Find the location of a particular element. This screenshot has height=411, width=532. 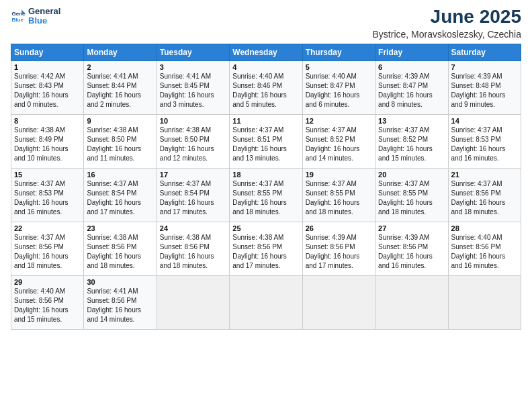

calendar-cell: 18Sunrise: 4:37 AMSunset: 8:55 PMDayligh… is located at coordinates (266, 195).